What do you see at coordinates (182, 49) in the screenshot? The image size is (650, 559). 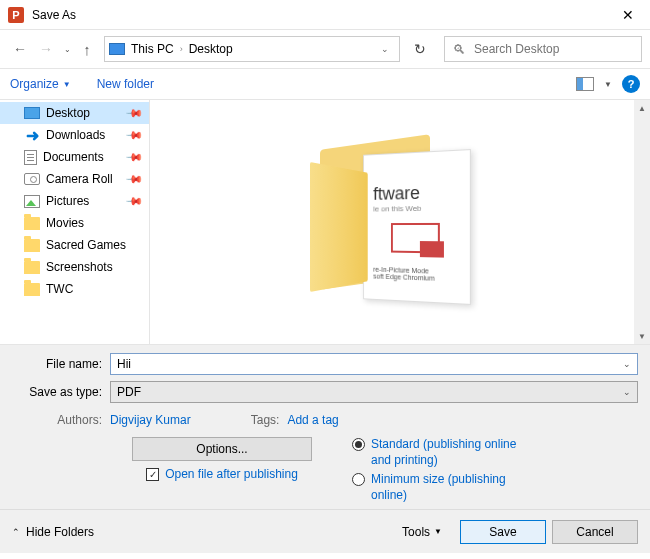 I see `chevron-right-icon: ›` at bounding box center [182, 49].